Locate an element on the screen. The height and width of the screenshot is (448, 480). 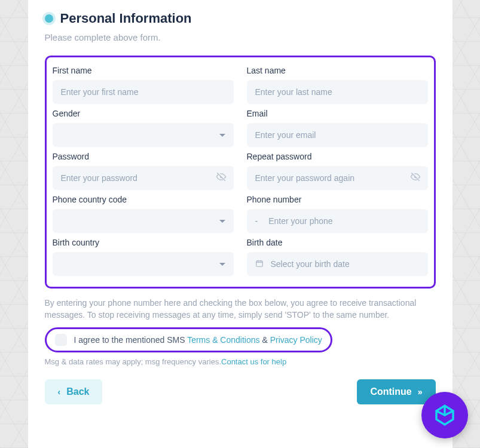
fineprint-text: Msg & data rates may apply; msg frequenc… is located at coordinates (133, 362).